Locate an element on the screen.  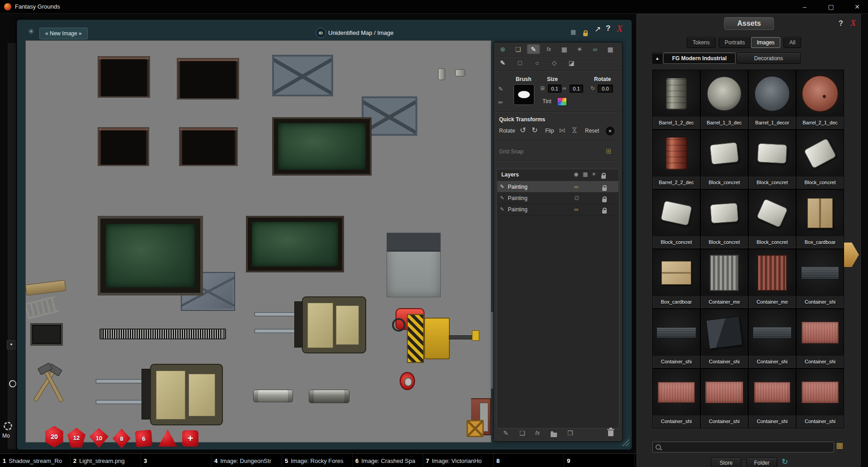
settings-gear-icon is located at coordinates (8, 427).